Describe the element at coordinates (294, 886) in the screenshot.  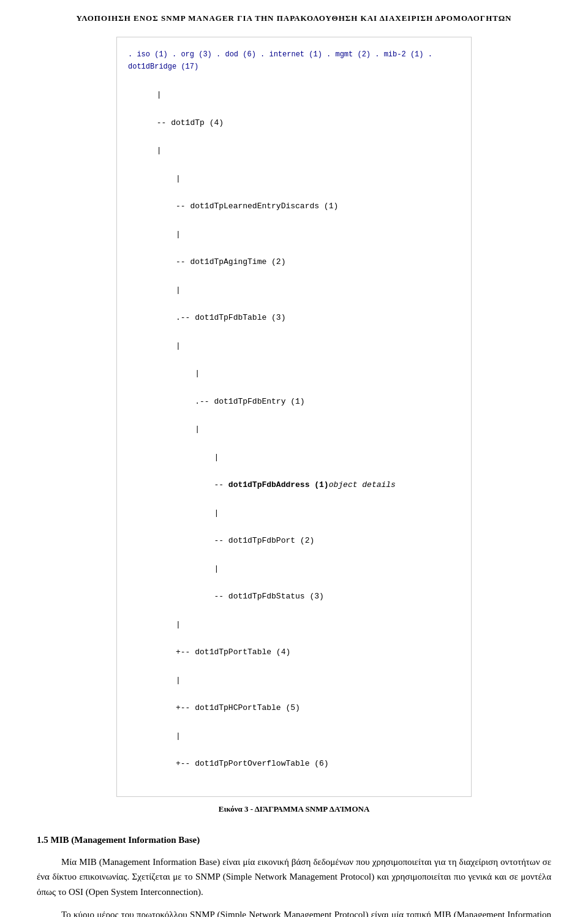
I see `section-body: Μία MIB (Management Information Base) εί…` at that location.